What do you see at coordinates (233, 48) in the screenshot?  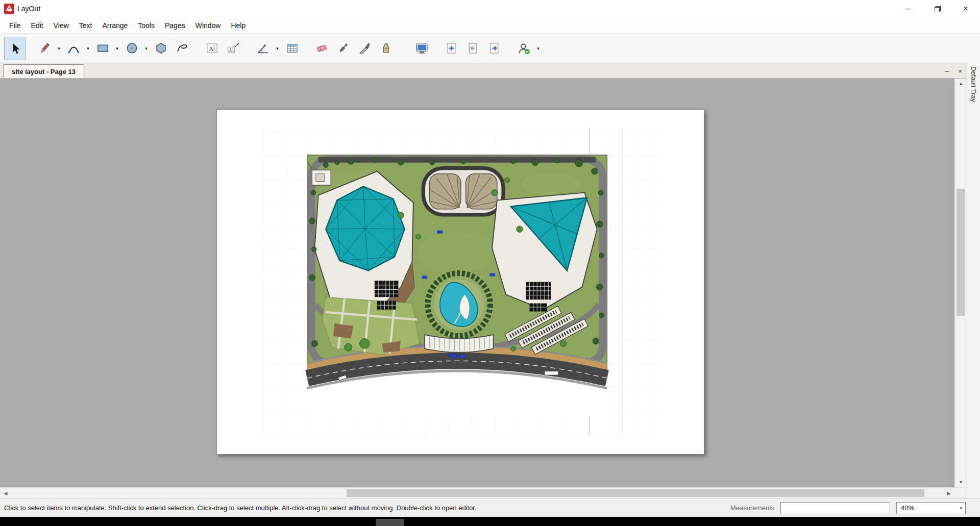 I see `label-tool: A1` at bounding box center [233, 48].